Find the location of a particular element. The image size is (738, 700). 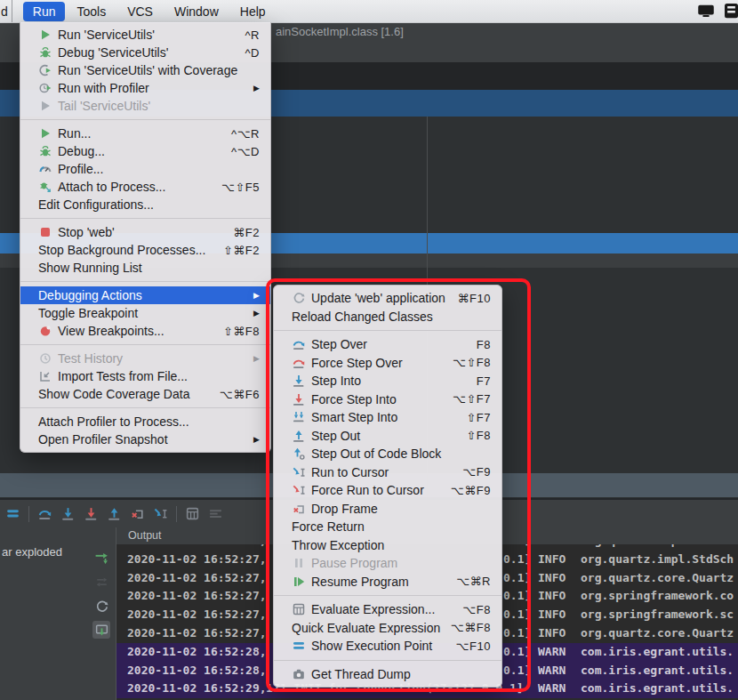

menu-item-label: Open Profiler Snapshot is located at coordinates (103, 439).